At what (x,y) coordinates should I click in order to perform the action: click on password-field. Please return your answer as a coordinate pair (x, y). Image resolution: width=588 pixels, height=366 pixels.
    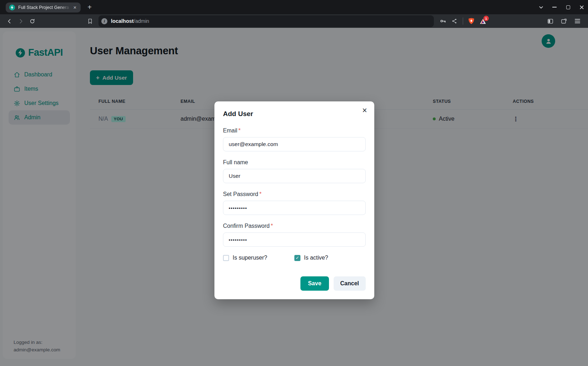
    Looking at the image, I should click on (294, 208).